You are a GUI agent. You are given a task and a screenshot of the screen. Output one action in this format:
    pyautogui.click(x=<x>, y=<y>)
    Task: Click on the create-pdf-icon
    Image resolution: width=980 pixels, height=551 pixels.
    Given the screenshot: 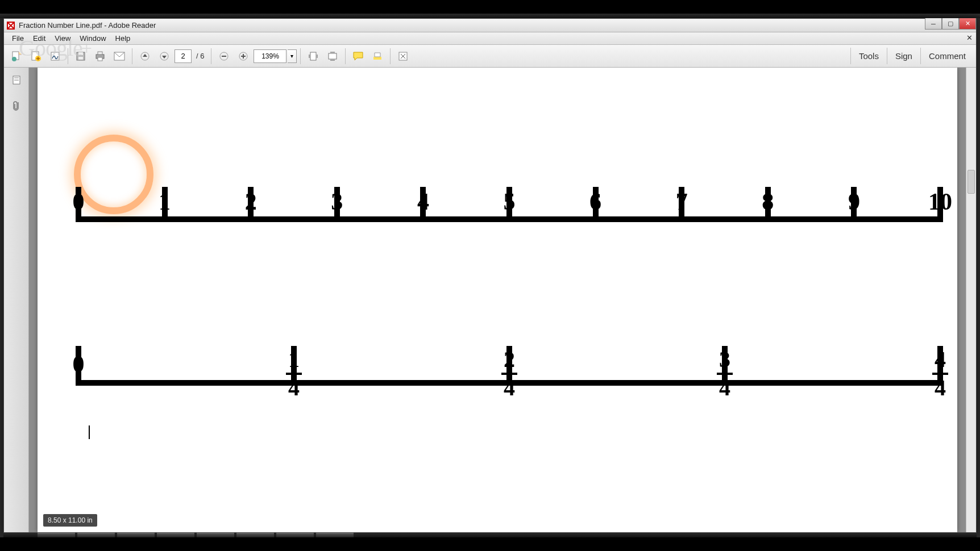 What is the action you would take?
    pyautogui.click(x=36, y=56)
    